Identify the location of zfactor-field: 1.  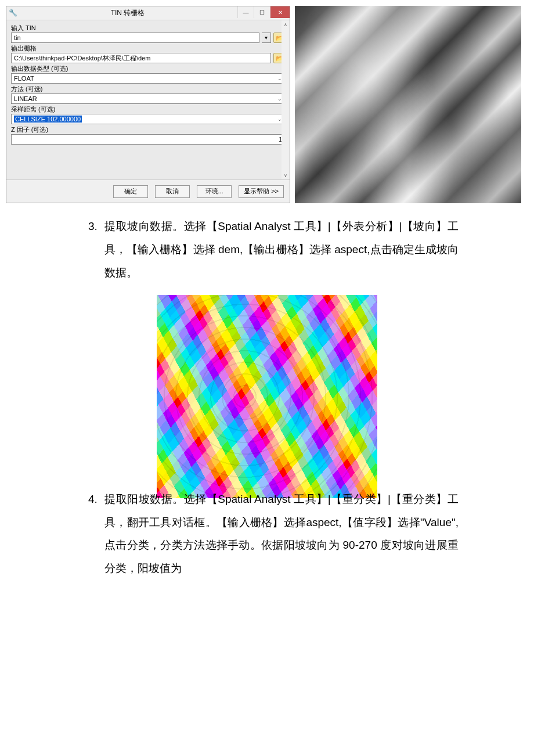
(148, 139).